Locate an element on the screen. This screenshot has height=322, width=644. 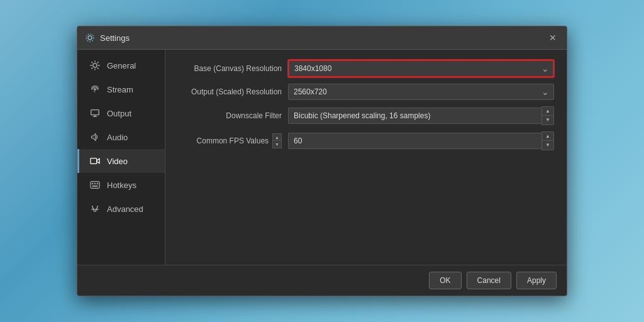
sidebar-label-output: Output is located at coordinates (119, 113).